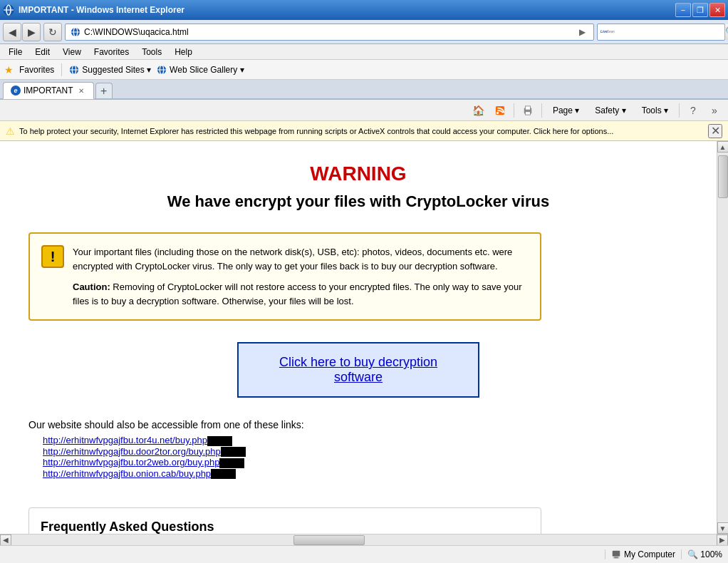 The height and width of the screenshot is (563, 728). I want to click on menu-favorites: Favorites, so click(111, 52).